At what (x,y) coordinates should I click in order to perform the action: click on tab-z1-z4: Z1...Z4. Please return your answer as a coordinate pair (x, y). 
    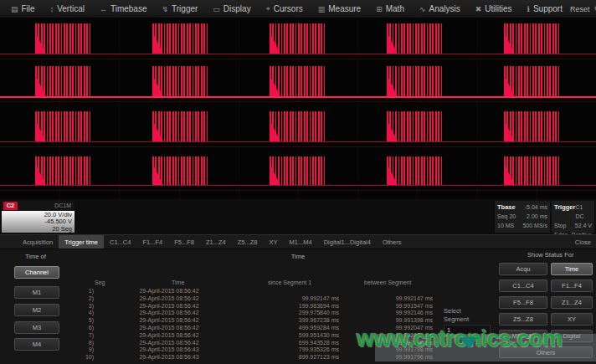
    Looking at the image, I should click on (216, 242).